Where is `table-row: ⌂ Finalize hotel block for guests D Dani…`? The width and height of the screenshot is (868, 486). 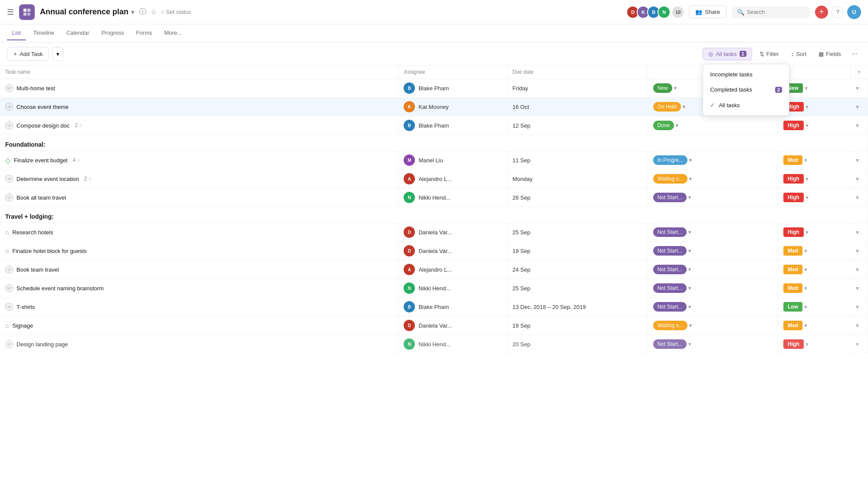 table-row: ⌂ Finalize hotel block for guests D Dani… is located at coordinates (434, 251).